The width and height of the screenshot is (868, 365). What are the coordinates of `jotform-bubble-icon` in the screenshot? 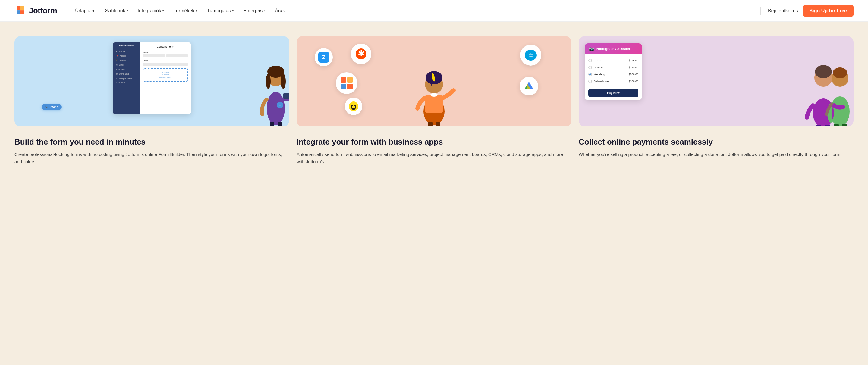 It's located at (346, 83).